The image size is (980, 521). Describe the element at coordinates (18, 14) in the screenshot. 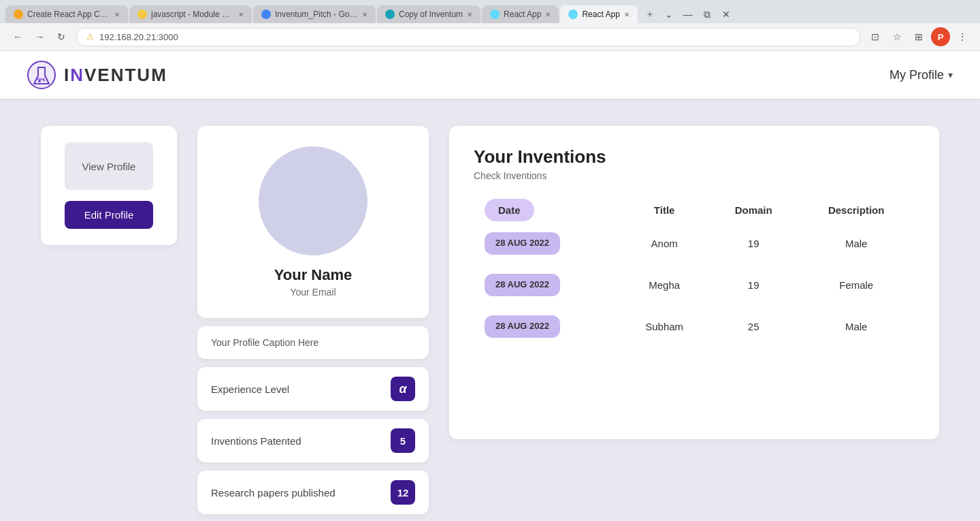

I see `tab-1-icon` at that location.